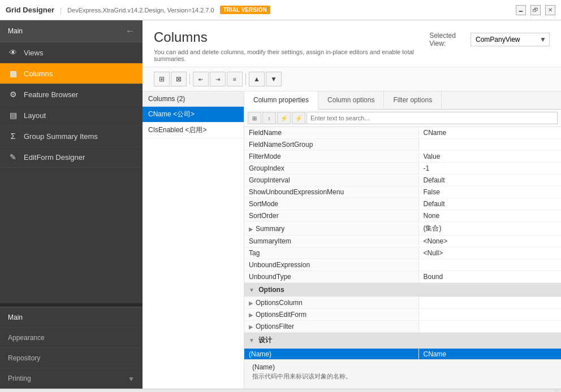 The height and width of the screenshot is (392, 561). What do you see at coordinates (71, 317) in the screenshot?
I see `sidebar-section-main: Main` at bounding box center [71, 317].